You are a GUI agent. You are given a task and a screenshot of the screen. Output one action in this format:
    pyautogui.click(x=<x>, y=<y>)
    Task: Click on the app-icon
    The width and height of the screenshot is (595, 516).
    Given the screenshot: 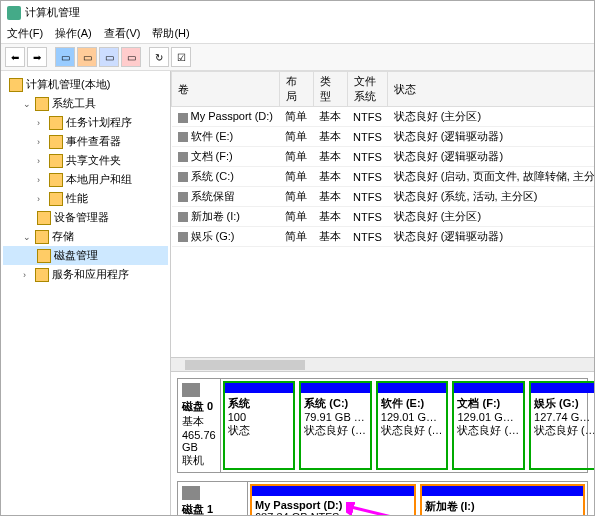 What is the action you would take?
    pyautogui.click(x=14, y=13)
    